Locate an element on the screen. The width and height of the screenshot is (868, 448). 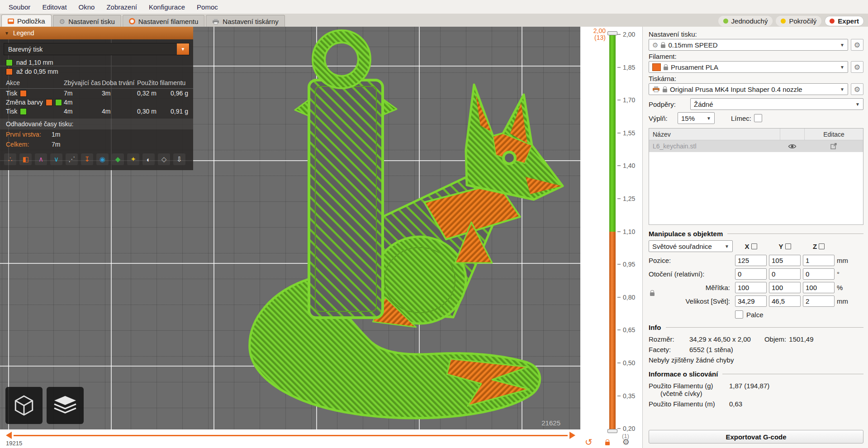
infill-label: Výplň: is located at coordinates (662, 119).